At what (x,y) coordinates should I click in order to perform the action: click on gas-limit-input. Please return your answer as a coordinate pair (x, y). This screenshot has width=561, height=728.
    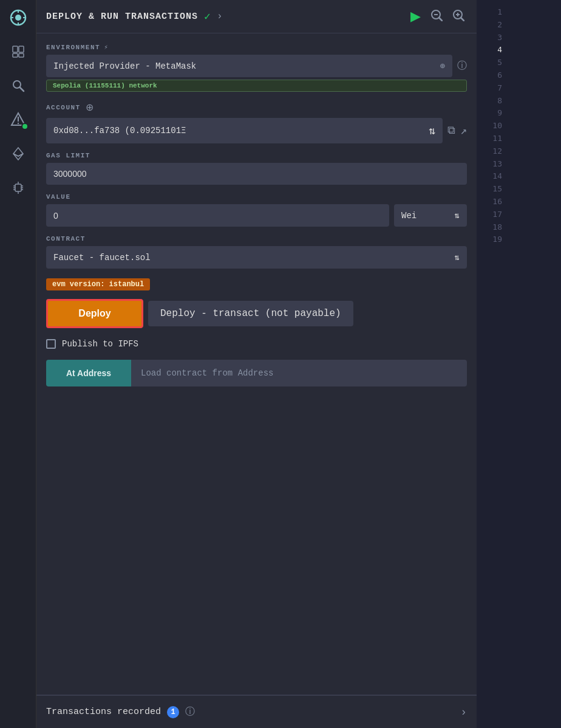
    Looking at the image, I should click on (256, 174).